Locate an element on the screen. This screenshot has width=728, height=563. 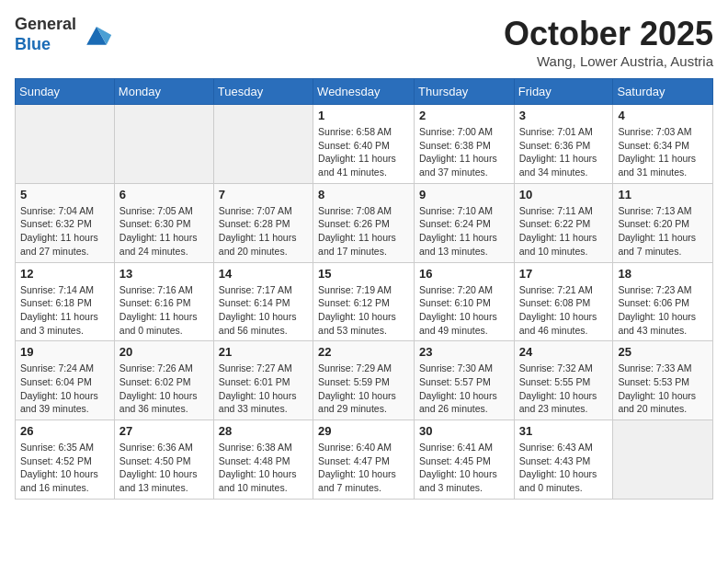
day-info: Sunrise: 6:58 AM Sunset: 6:40 PM Dayligh… is located at coordinates (364, 153).